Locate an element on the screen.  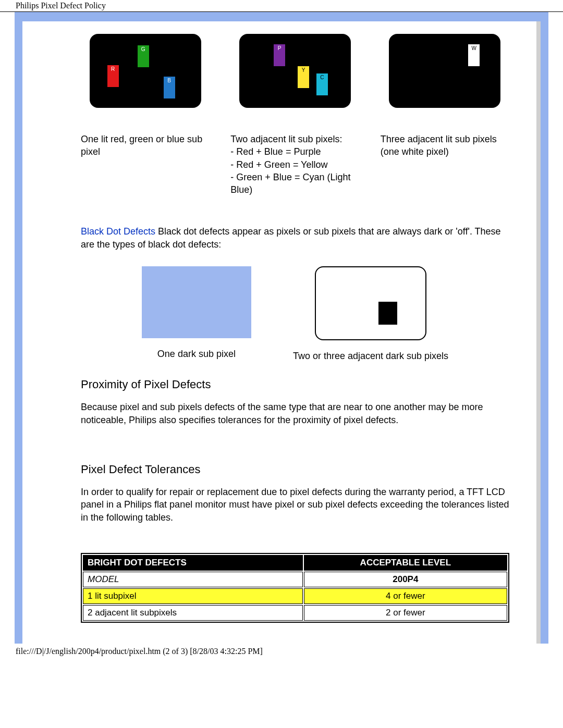
dark-pixel-icon is located at coordinates (388, 313).